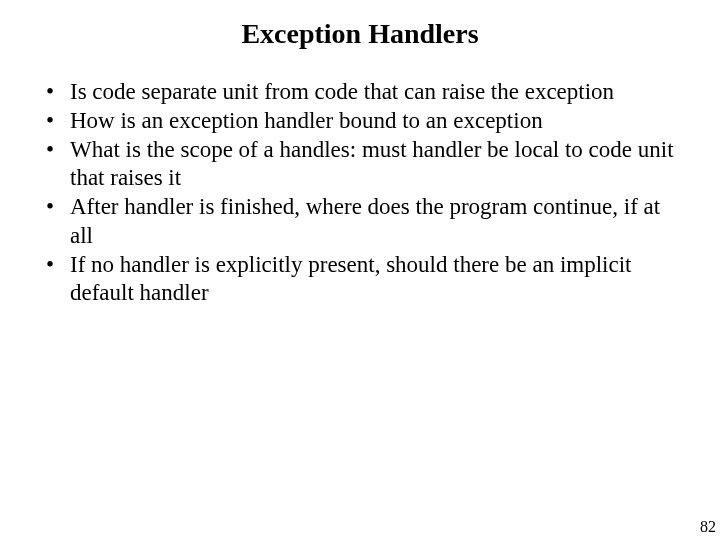 The height and width of the screenshot is (540, 720). I want to click on slide-title: Exception Handlers, so click(360, 25).